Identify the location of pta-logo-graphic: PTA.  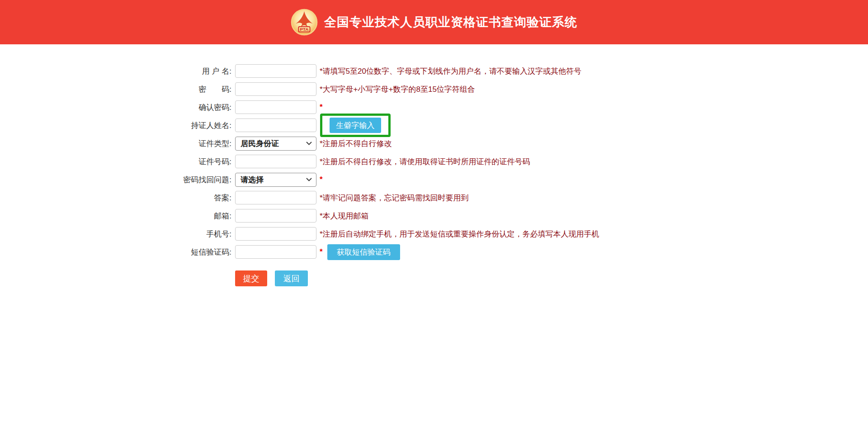
(304, 22).